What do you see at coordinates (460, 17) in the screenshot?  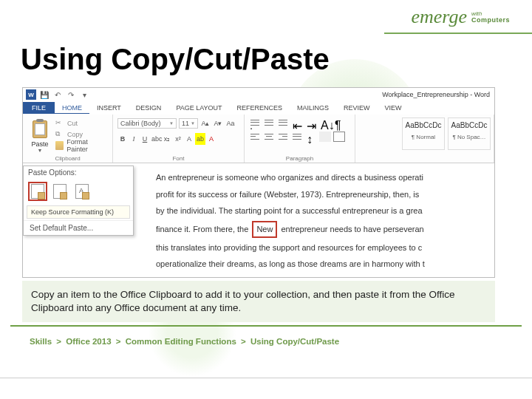 I see `brand-logo: emerge with Computers` at bounding box center [460, 17].